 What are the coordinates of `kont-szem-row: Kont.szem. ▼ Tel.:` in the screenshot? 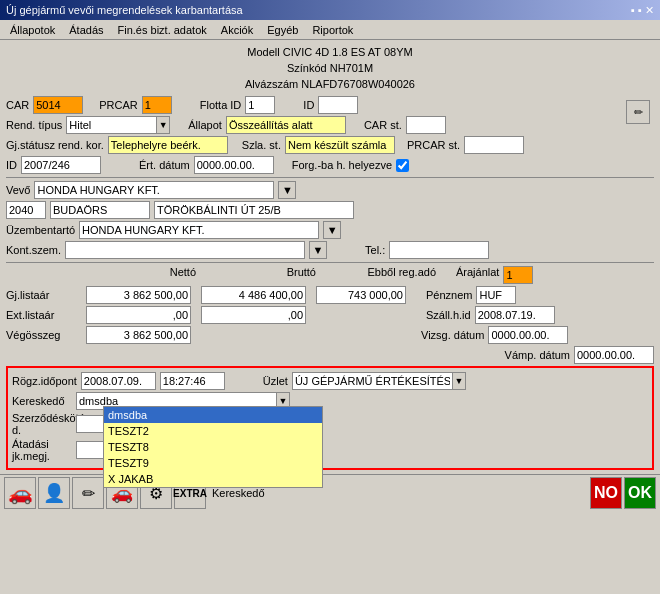 It's located at (330, 250).